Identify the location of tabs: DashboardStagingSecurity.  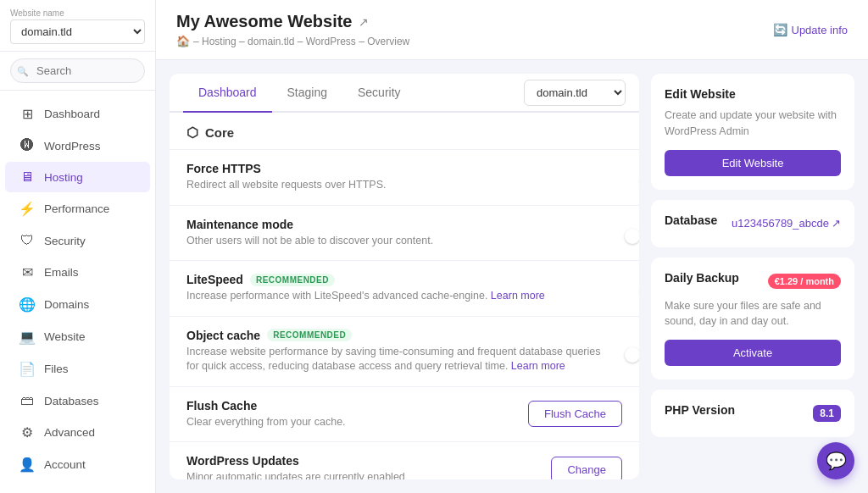
(300, 92).